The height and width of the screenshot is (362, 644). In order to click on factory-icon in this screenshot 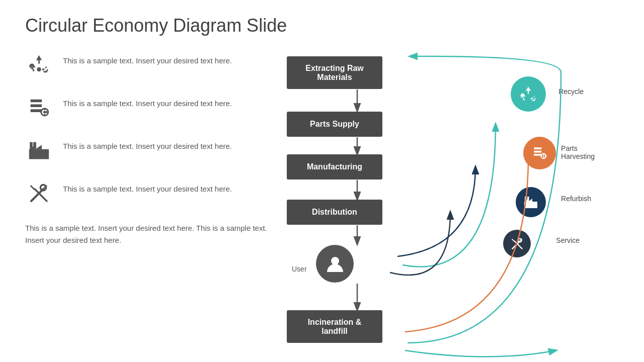, I will do `click(39, 151)`.